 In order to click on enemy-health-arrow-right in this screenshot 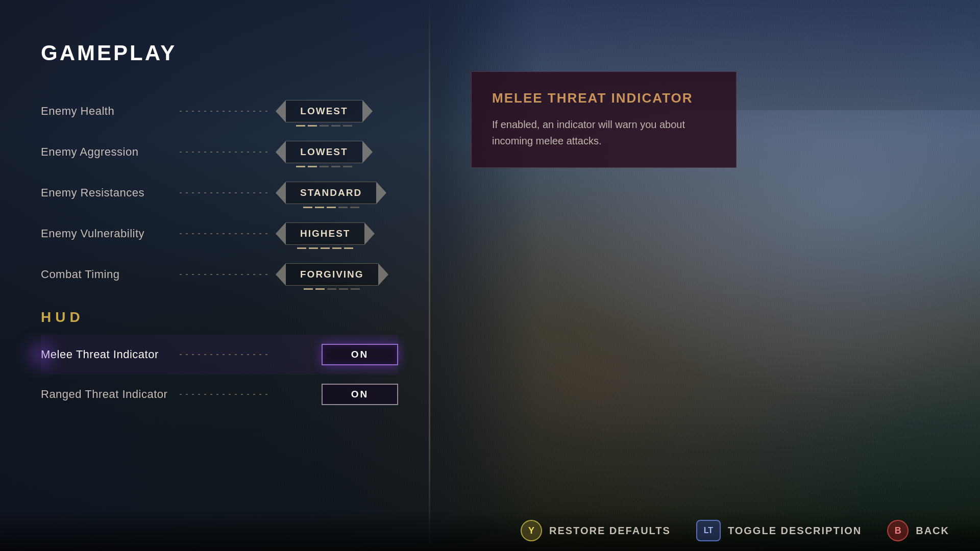, I will do `click(368, 111)`.